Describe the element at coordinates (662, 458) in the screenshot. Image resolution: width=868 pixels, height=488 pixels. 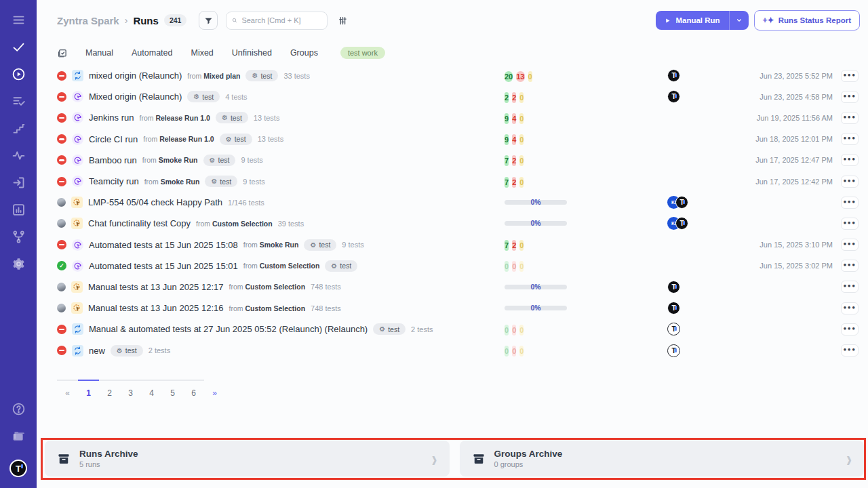
I see `groups-archive-card: Groups Archive 0 groups ›` at that location.